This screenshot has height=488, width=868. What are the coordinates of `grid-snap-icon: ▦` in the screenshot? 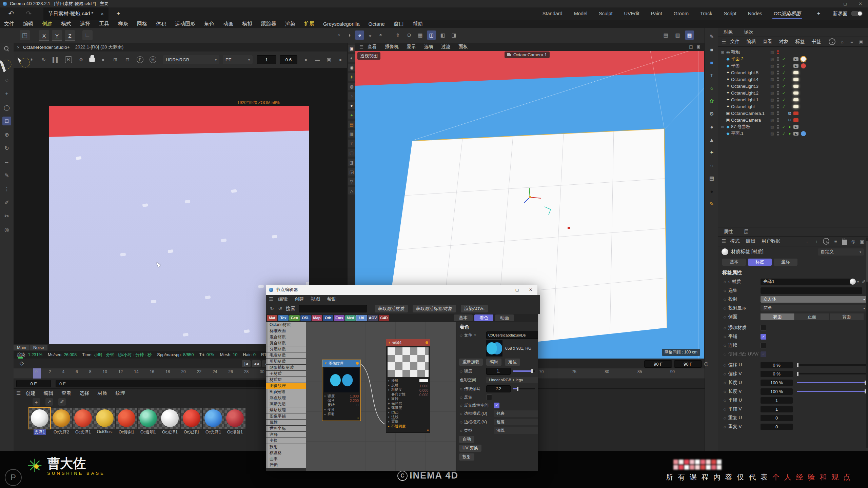 It's located at (420, 35).